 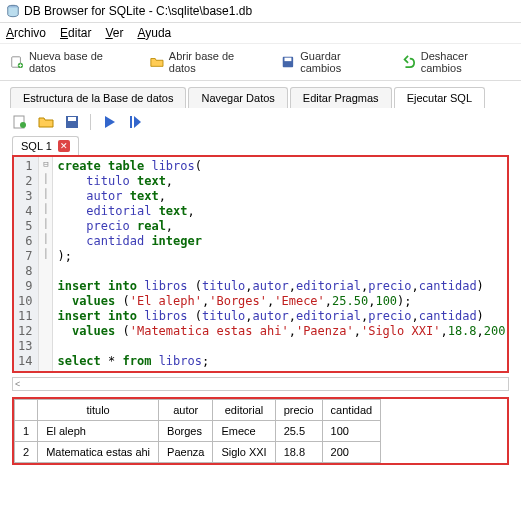 What do you see at coordinates (157, 62) in the screenshot?
I see `open-db-icon` at bounding box center [157, 62].